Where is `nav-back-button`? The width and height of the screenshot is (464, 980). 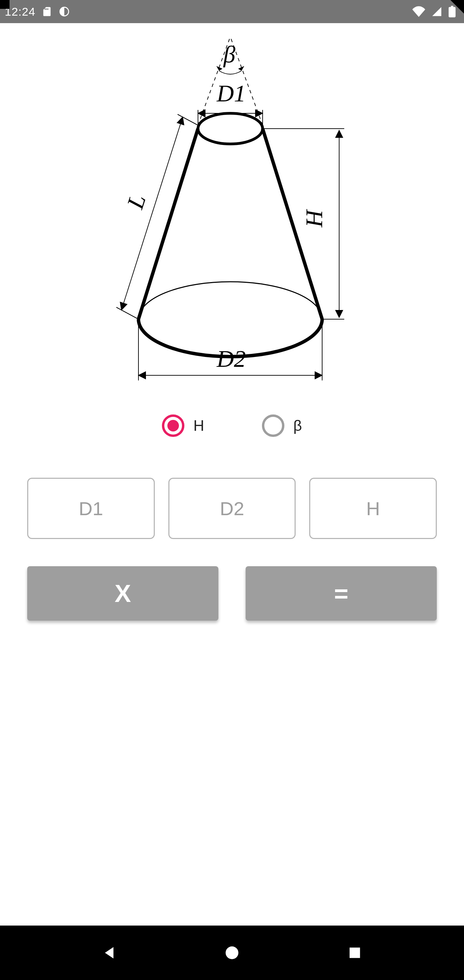 nav-back-button is located at coordinates (109, 953).